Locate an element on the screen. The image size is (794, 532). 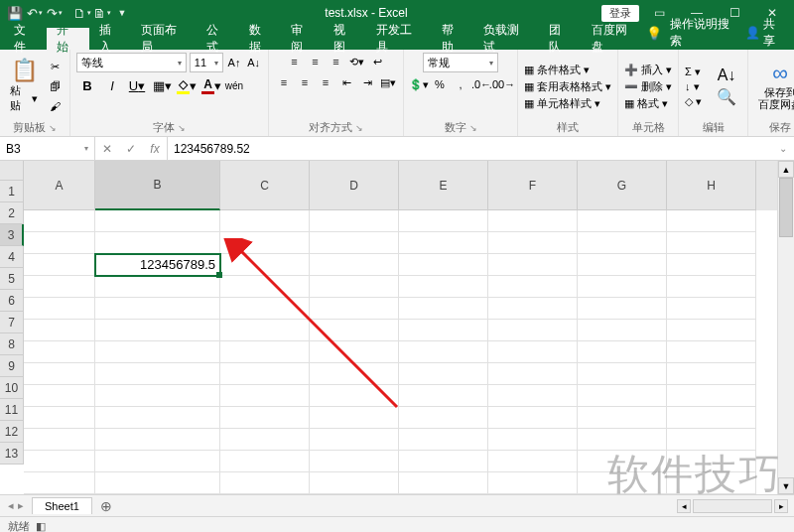
tab-layout: 页面布局 is located at coordinates (164, 39).